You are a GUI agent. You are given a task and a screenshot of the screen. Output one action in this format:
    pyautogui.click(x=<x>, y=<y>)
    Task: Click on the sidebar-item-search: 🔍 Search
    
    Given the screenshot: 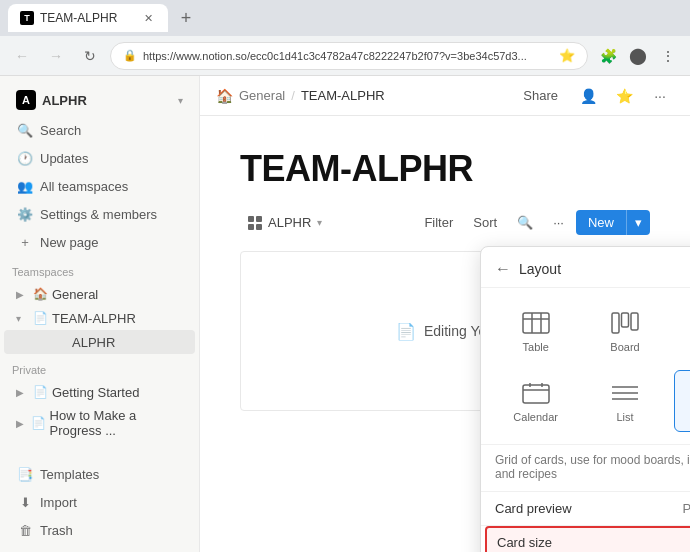 What is the action you would take?
    pyautogui.click(x=100, y=130)
    